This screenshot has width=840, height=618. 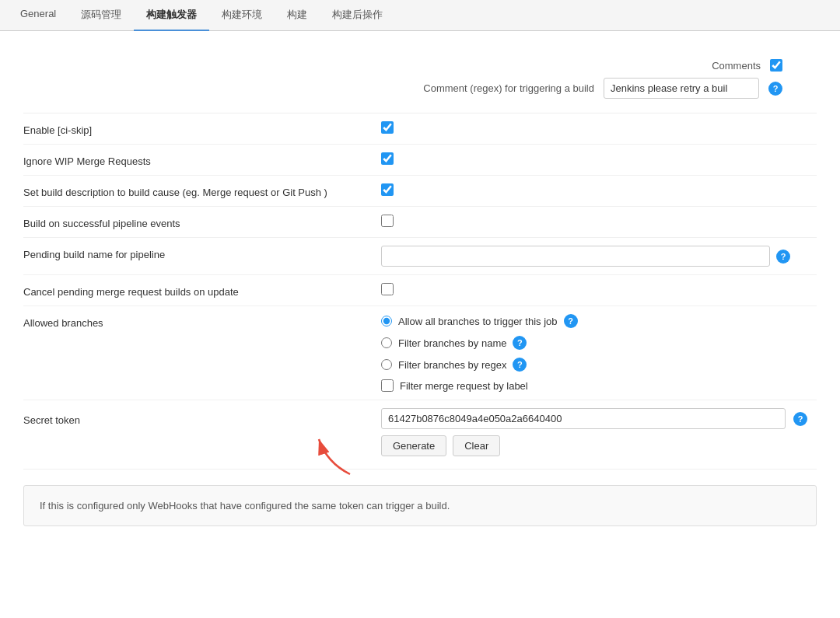 What do you see at coordinates (599, 257) in the screenshot?
I see `pending-build-name-control: ?` at bounding box center [599, 257].